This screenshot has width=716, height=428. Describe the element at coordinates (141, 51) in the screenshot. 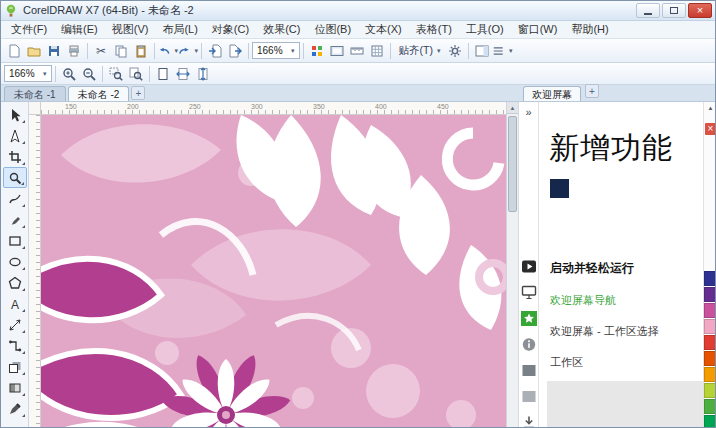

I see `paste-button` at that location.